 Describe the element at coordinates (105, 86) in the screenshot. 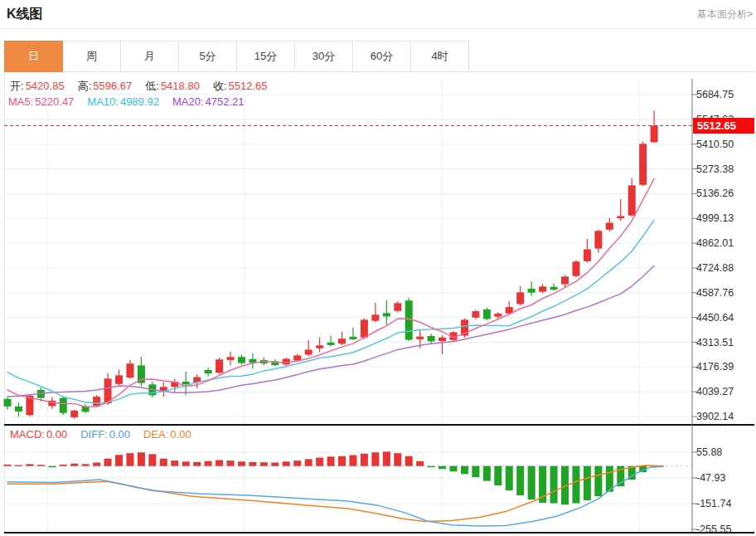

I see `high-field: 高:5596.67` at that location.